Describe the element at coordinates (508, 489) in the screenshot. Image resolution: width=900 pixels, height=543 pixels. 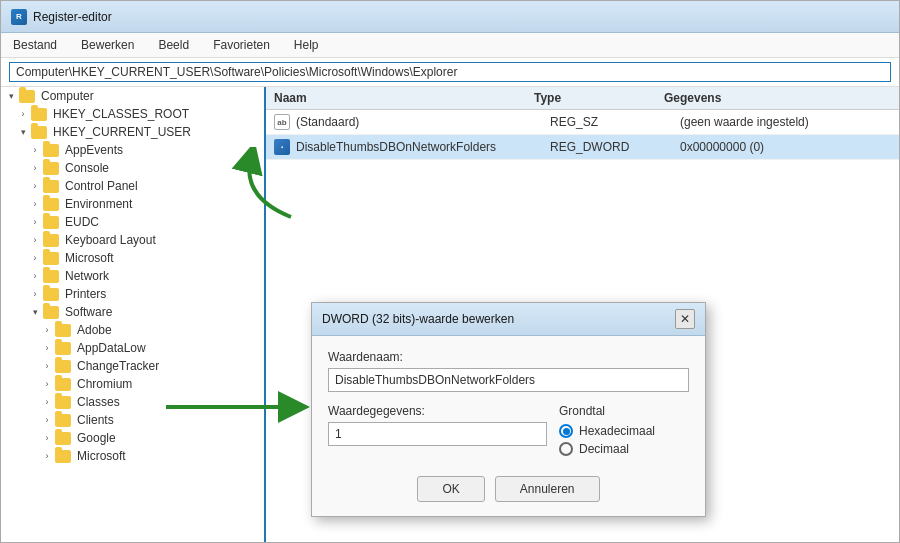
I see `dialog-buttons: OK Annuleren` at that location.